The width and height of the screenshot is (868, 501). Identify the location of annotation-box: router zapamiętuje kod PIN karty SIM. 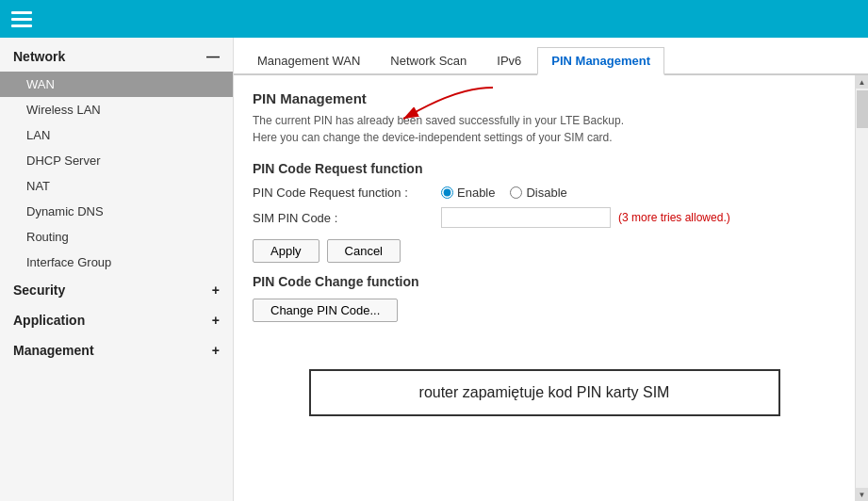
(545, 393).